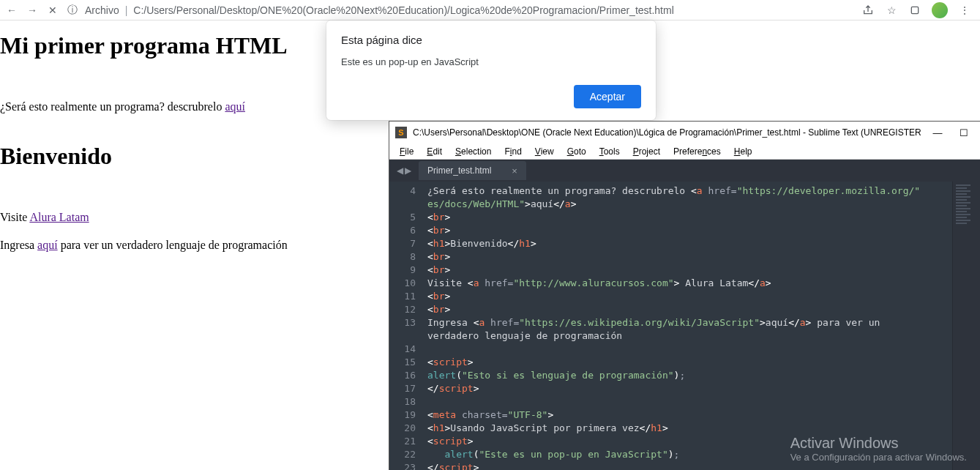  What do you see at coordinates (891, 10) in the screenshot?
I see `bookmark-icon: ☆` at bounding box center [891, 10].